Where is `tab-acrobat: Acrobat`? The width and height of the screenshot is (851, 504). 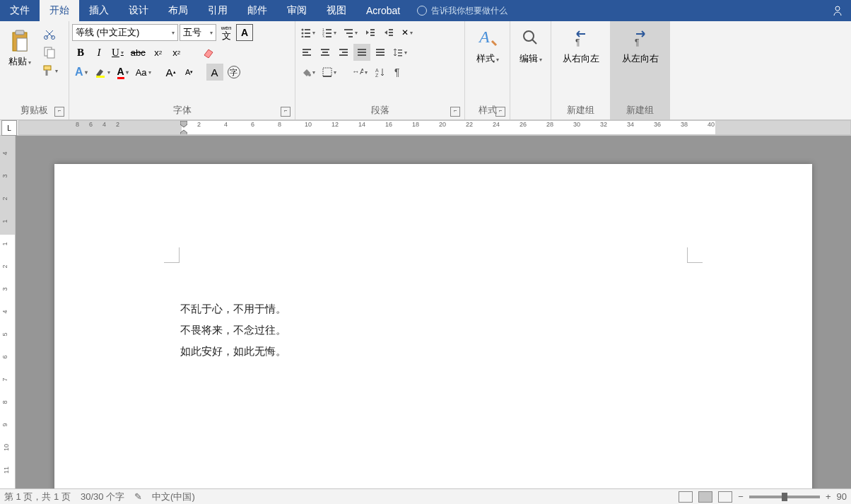
tab-acrobat: Acrobat is located at coordinates (383, 11).